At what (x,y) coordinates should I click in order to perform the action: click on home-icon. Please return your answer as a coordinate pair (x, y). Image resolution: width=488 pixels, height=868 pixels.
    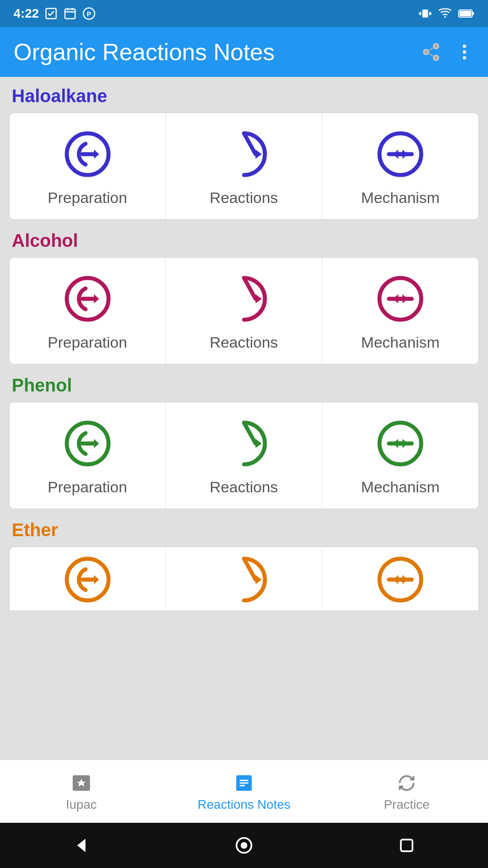
    Looking at the image, I should click on (244, 845).